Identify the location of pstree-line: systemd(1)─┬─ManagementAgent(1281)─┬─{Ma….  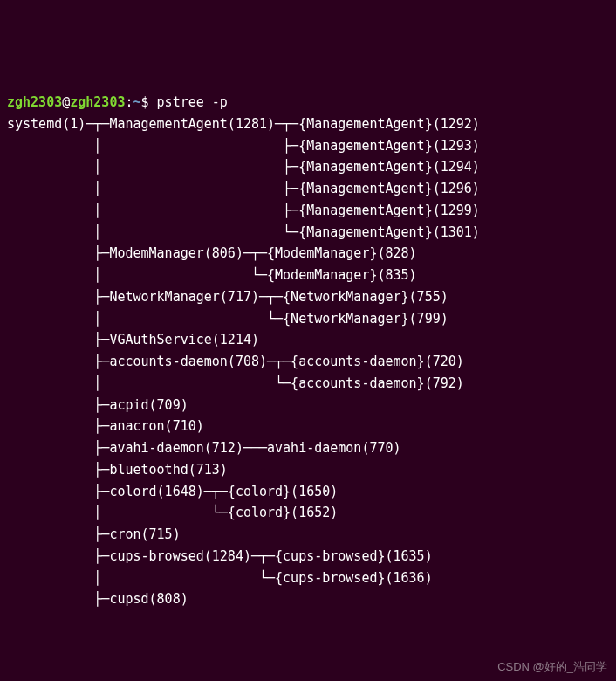
(243, 124).